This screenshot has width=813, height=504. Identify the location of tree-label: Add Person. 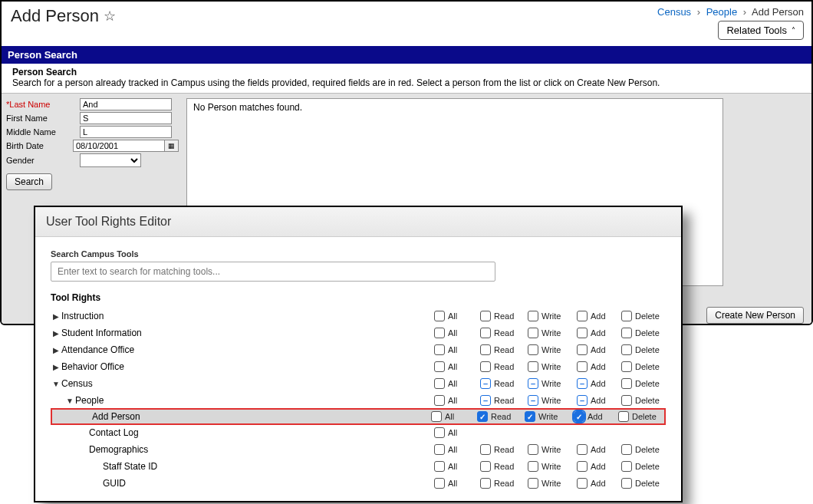
(117, 417).